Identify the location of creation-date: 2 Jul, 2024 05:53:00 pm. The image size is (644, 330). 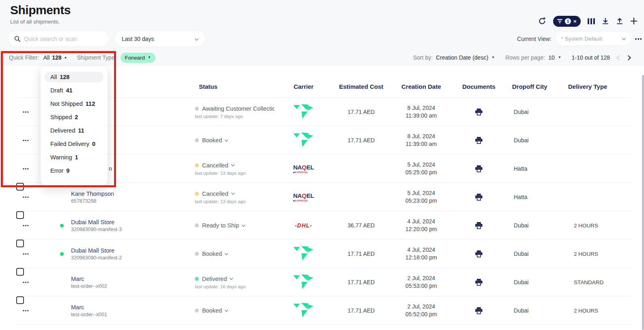
(421, 282).